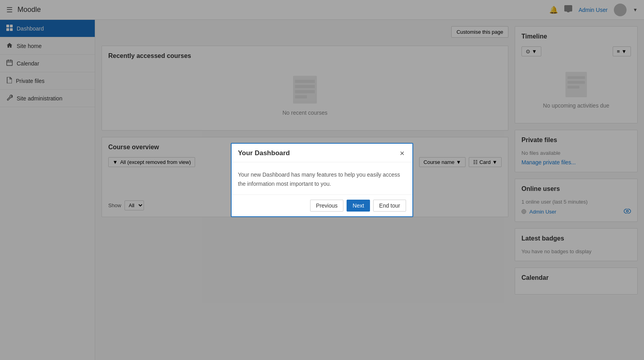 The image size is (644, 360). Describe the element at coordinates (322, 206) in the screenshot. I see `modal-footer: Previous Next End tour` at that location.